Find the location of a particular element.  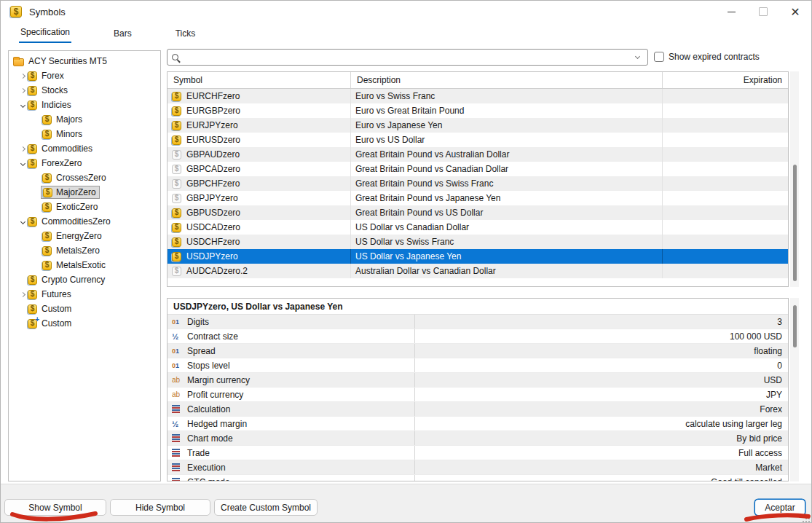

table-row: GBPCHFzeroGreat Britain Pound vs Swiss F… is located at coordinates (478, 184).